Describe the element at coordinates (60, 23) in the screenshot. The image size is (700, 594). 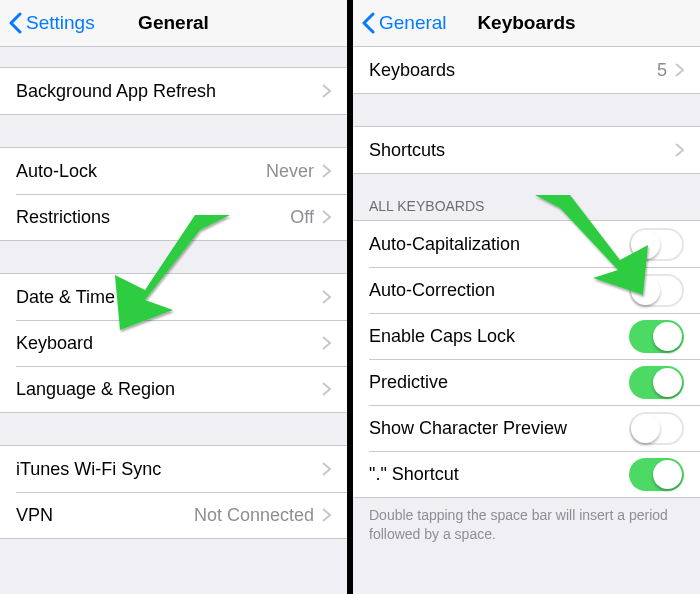
I see `back-label: Settings` at that location.